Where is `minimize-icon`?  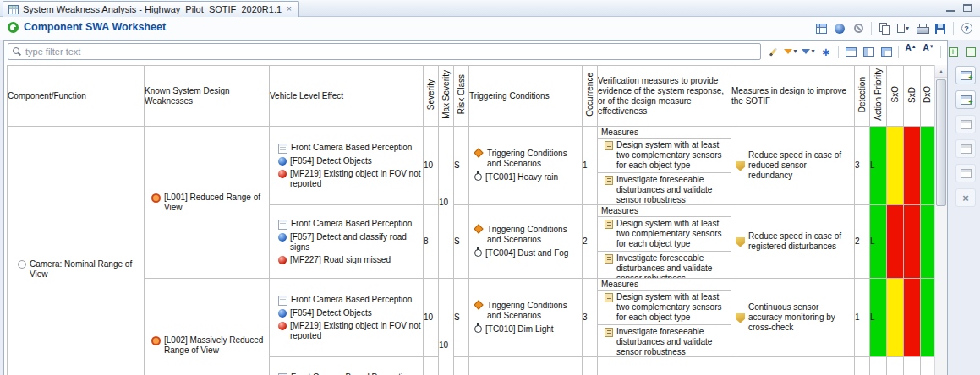 minimize-icon is located at coordinates (950, 8).